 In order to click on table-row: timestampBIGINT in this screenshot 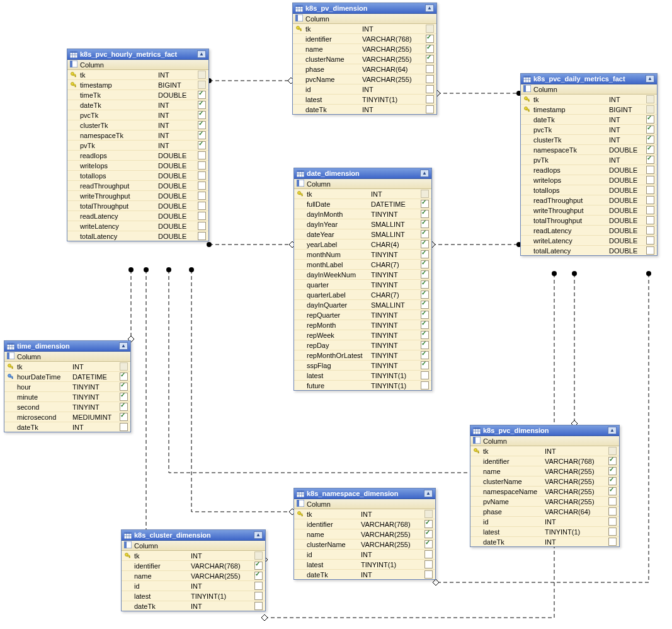, I will do `click(589, 110)`.